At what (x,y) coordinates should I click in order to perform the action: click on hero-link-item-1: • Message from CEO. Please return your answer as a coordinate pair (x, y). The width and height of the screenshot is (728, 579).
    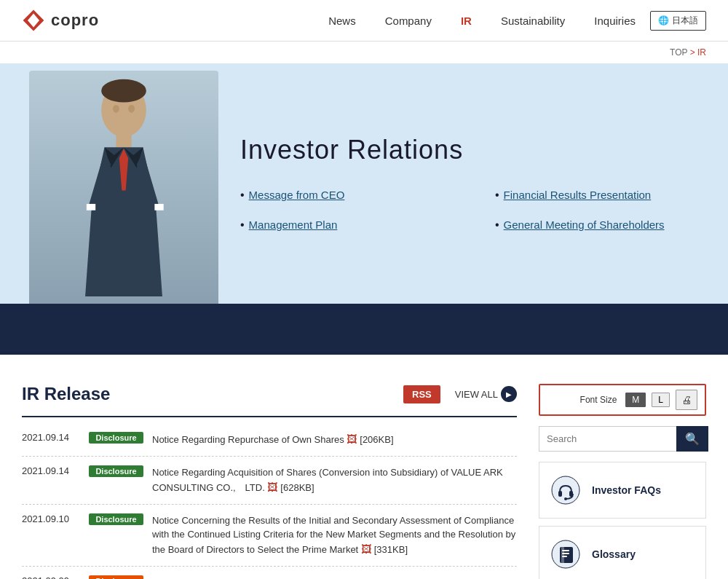
    Looking at the image, I should click on (346, 195).